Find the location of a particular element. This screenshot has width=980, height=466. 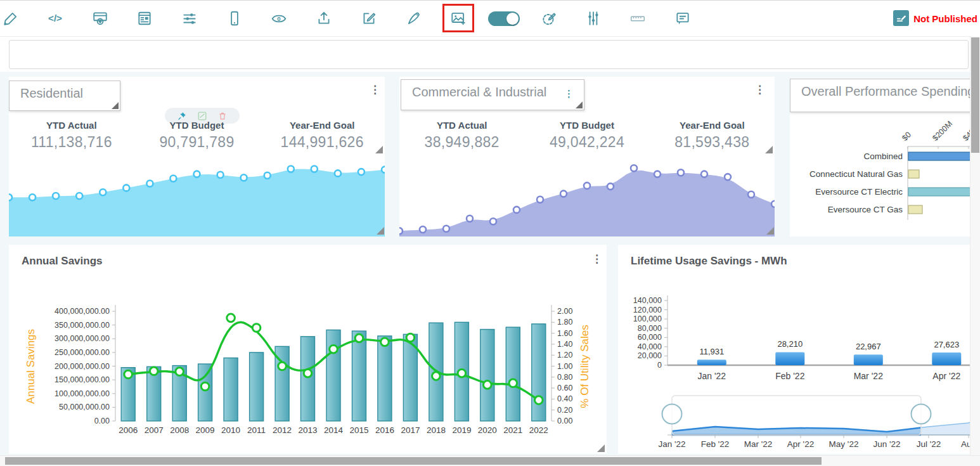

commercial-area-chart is located at coordinates (587, 197).